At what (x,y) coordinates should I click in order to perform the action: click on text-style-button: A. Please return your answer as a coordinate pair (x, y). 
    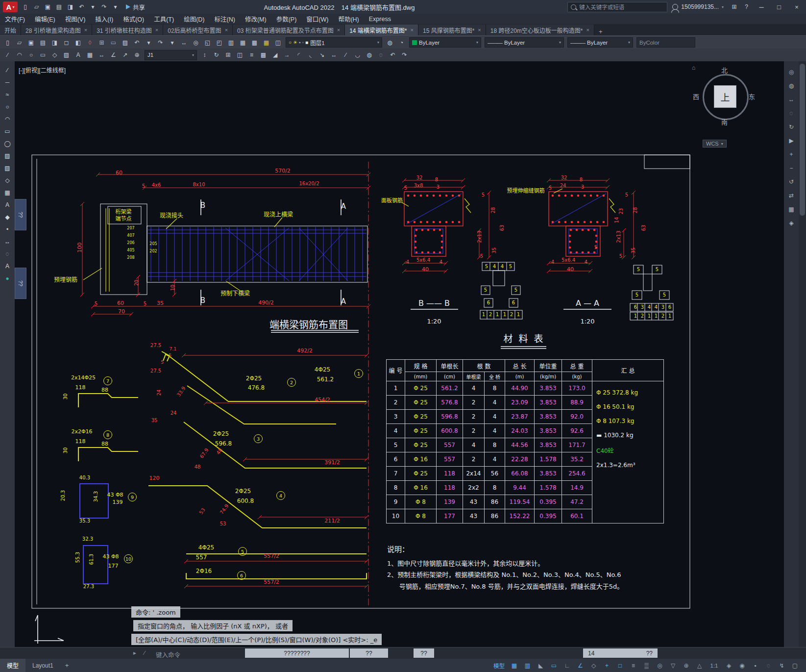
    Looking at the image, I should click on (7, 266).